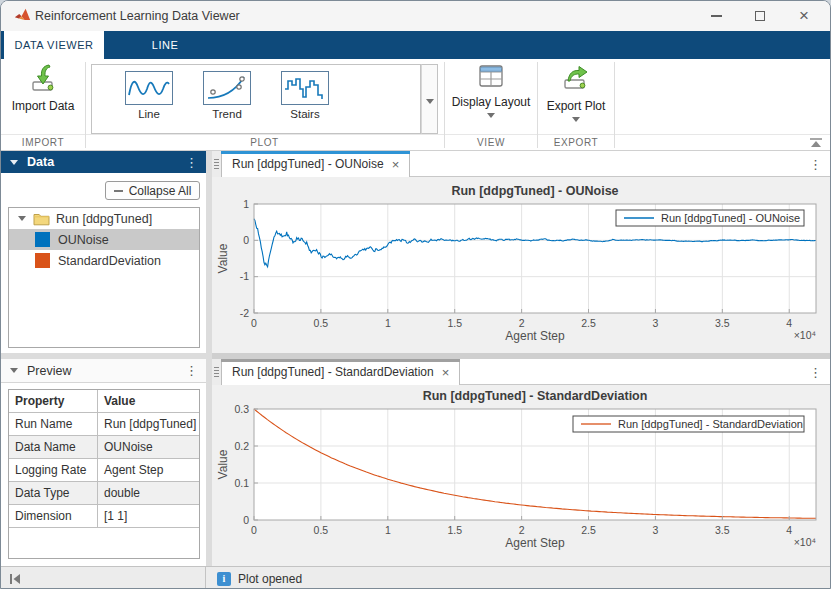  What do you see at coordinates (227, 114) in the screenshot?
I see `gallery-item-trend-label: Trend` at bounding box center [227, 114].